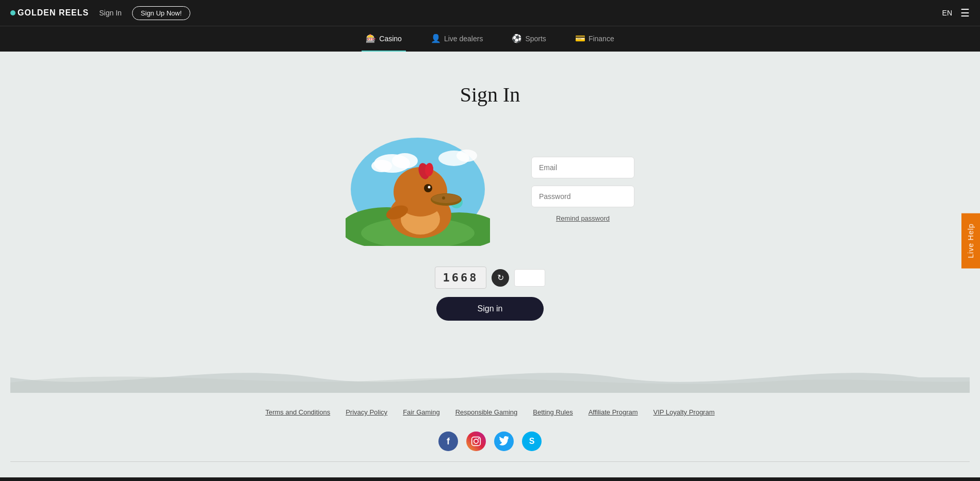  I want to click on captcha-section: 1668 ↻ Sign in, so click(490, 299).